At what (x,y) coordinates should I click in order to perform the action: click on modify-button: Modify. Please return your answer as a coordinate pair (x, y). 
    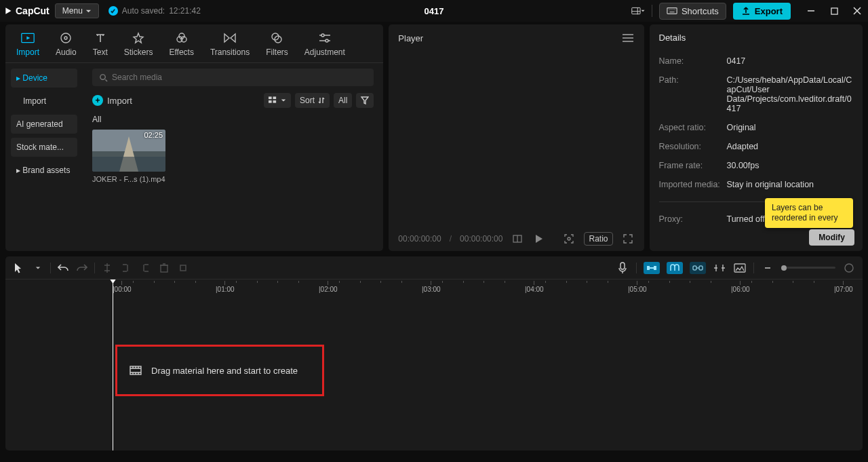
    Looking at the image, I should click on (831, 237).